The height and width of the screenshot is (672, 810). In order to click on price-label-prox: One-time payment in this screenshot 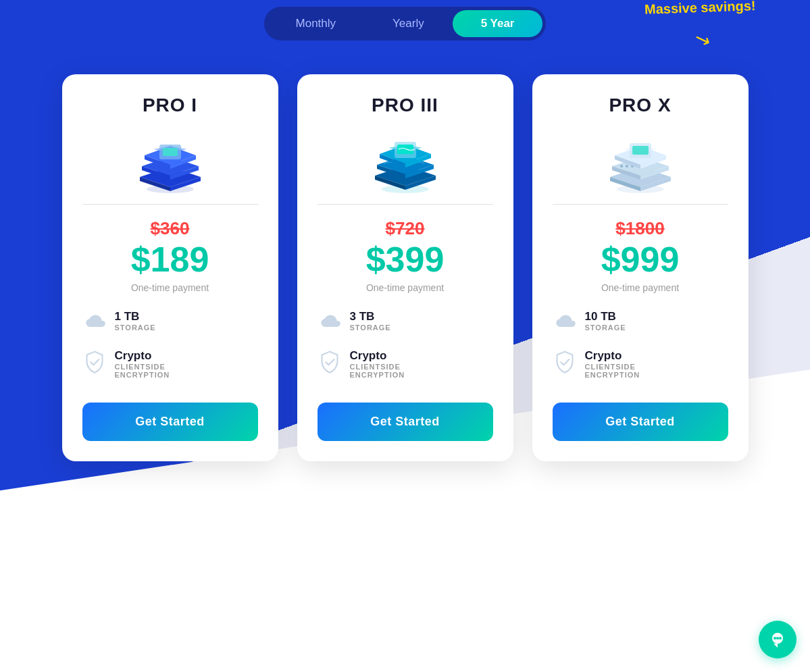, I will do `click(640, 288)`.